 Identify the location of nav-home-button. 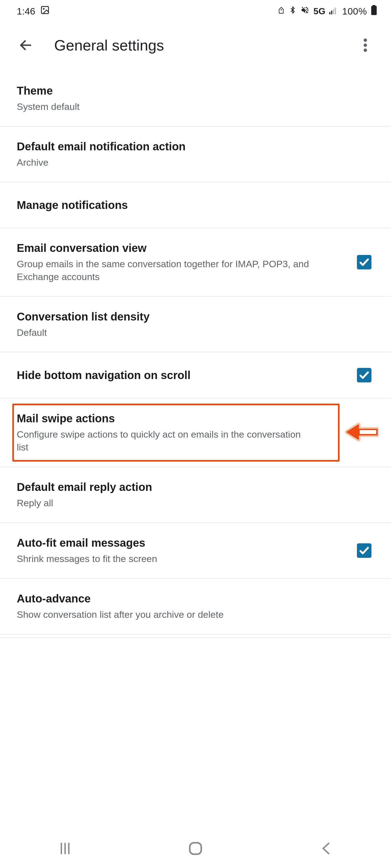
(196, 848).